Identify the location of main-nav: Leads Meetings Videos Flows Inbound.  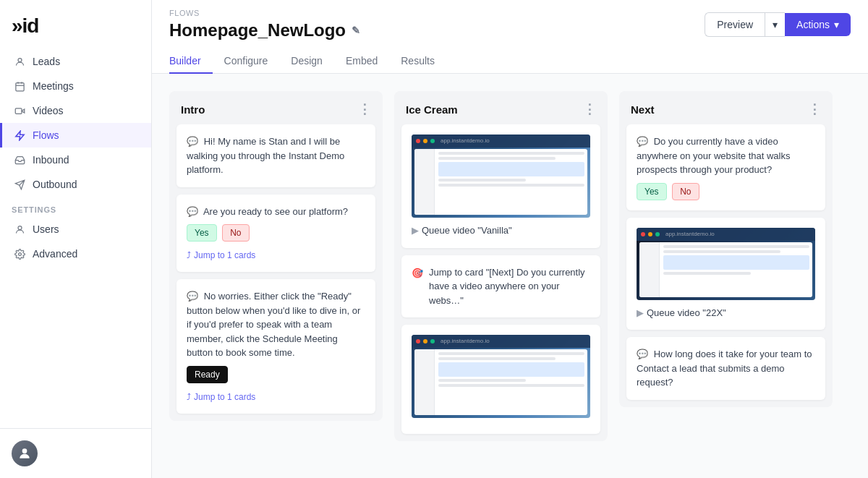
(75, 239).